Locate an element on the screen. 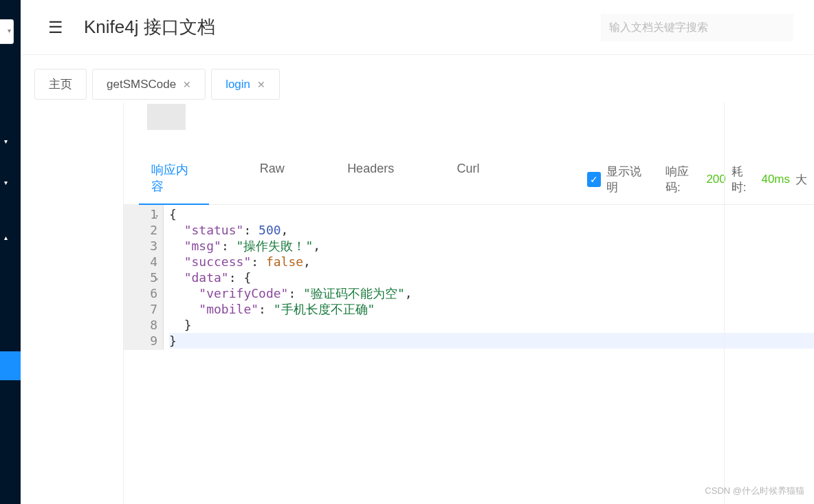  param-placeholder is located at coordinates (166, 117).